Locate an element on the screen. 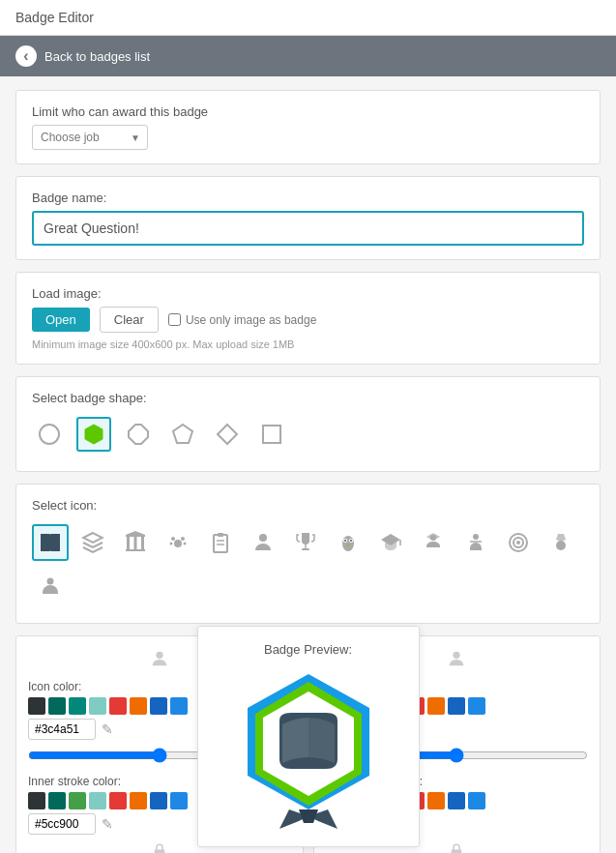 This screenshot has width=616, height=853. pentagon-shape-icon is located at coordinates (183, 434).